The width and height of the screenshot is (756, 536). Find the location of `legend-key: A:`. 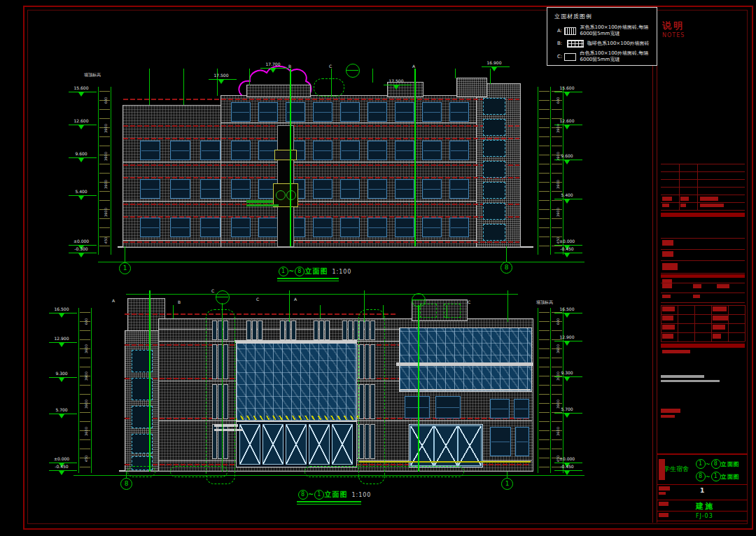

legend-key: A: is located at coordinates (561, 31).